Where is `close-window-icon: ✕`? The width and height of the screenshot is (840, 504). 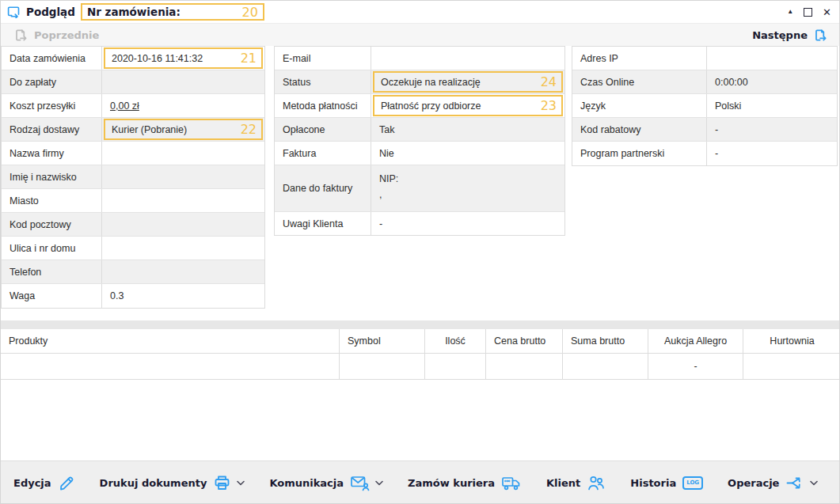 close-window-icon: ✕ is located at coordinates (827, 13).